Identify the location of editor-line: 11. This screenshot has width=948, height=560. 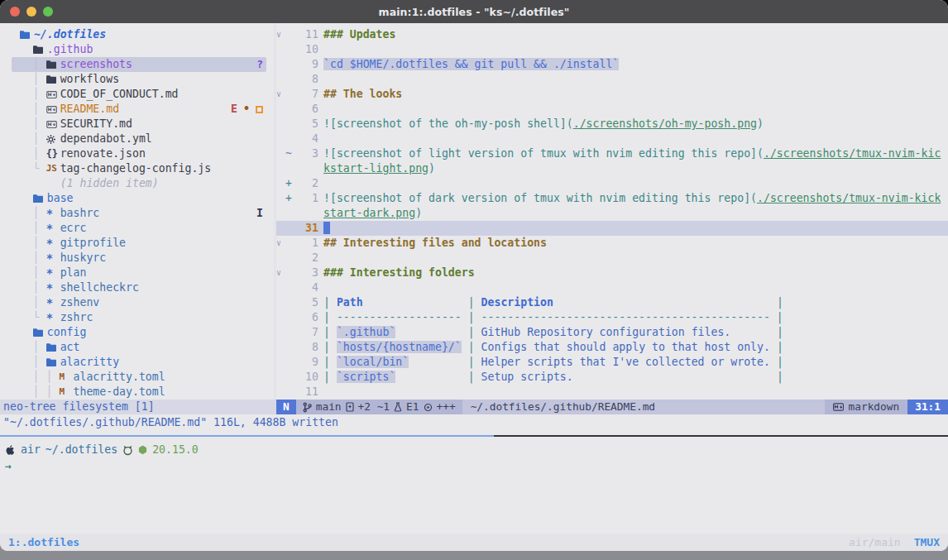
(612, 392).